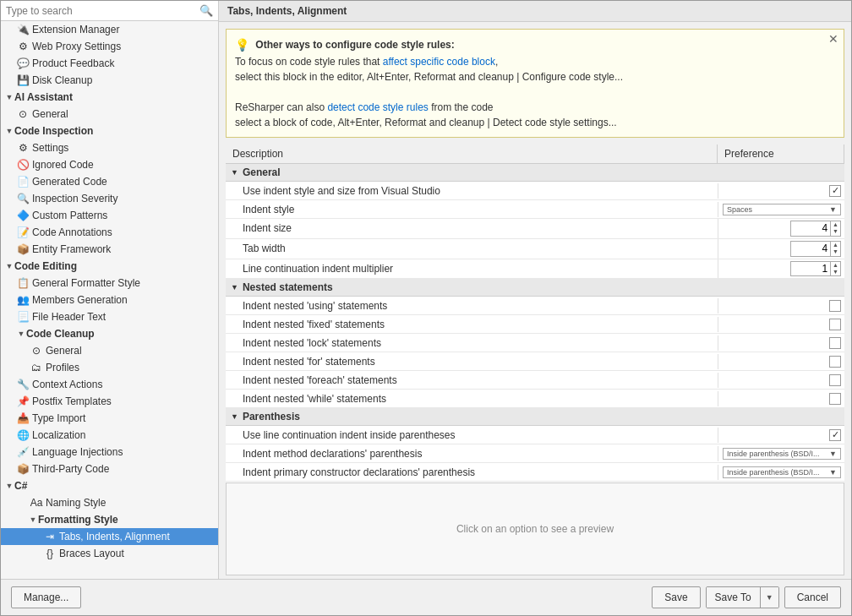  What do you see at coordinates (110, 334) in the screenshot?
I see `tree-item-code-cleanup: ▼Code Cleanup` at bounding box center [110, 334].